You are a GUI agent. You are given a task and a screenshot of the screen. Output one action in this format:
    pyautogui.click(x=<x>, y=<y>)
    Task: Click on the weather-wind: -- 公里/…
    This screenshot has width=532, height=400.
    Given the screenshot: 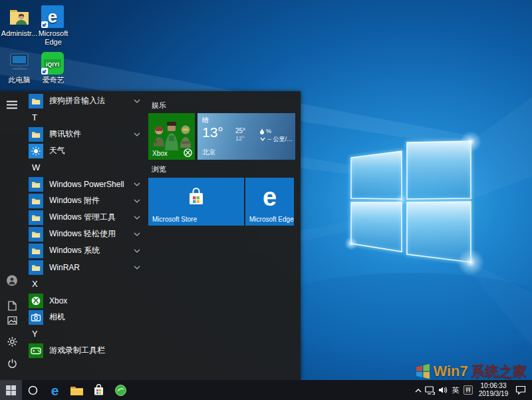 What is the action you would take?
    pyautogui.click(x=280, y=139)
    